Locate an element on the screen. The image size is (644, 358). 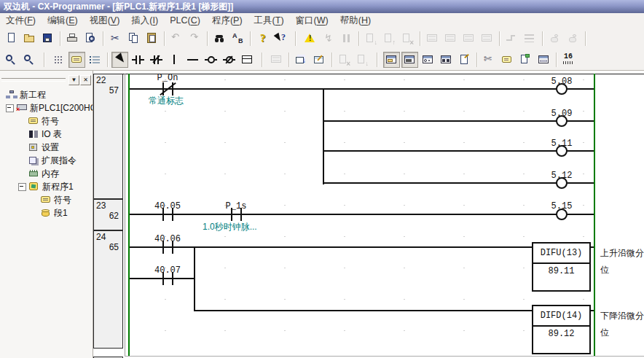
ladder-bottom-line is located at coordinates (385, 356).